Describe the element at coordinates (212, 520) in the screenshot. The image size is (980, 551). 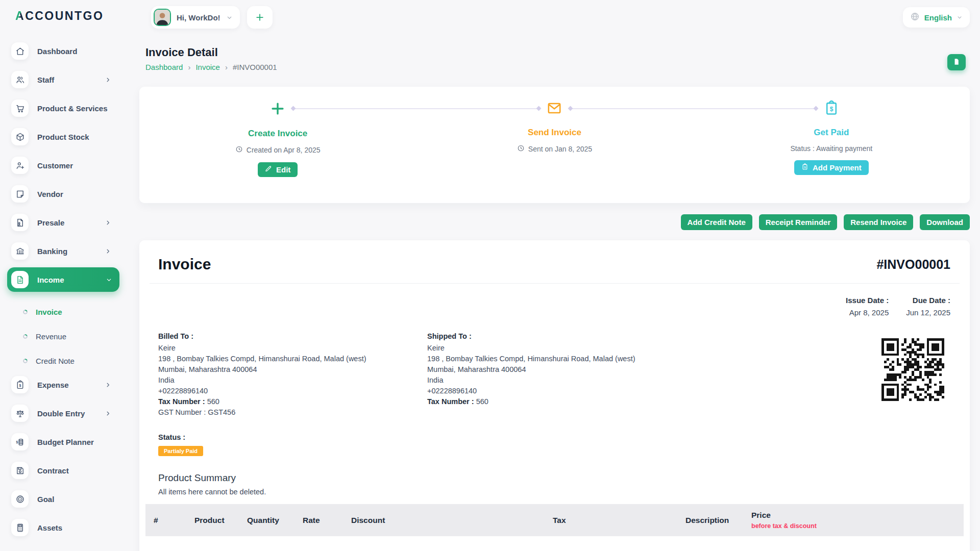
I see `column-header-product: Product` at that location.